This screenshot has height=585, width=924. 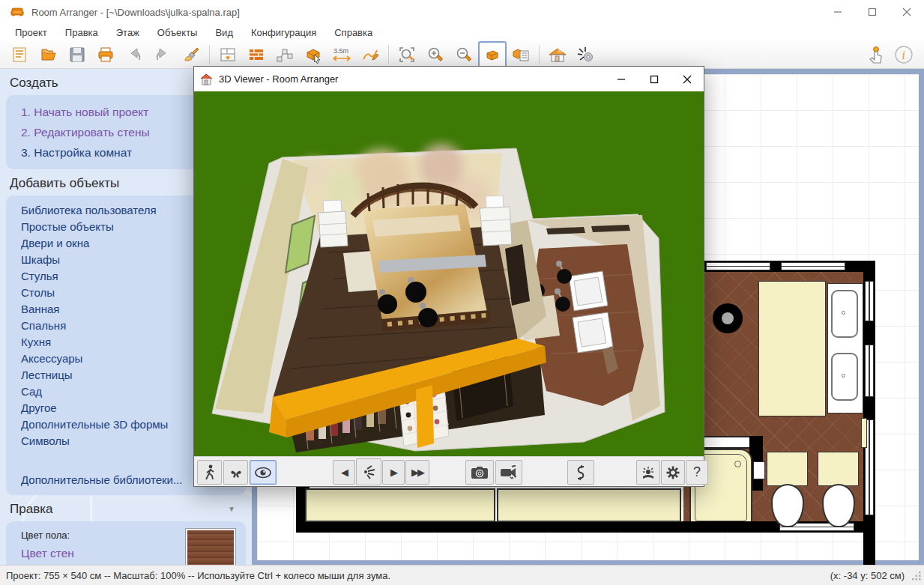 What do you see at coordinates (341, 51) in the screenshot?
I see `svg-text: 3.5m` at bounding box center [341, 51].